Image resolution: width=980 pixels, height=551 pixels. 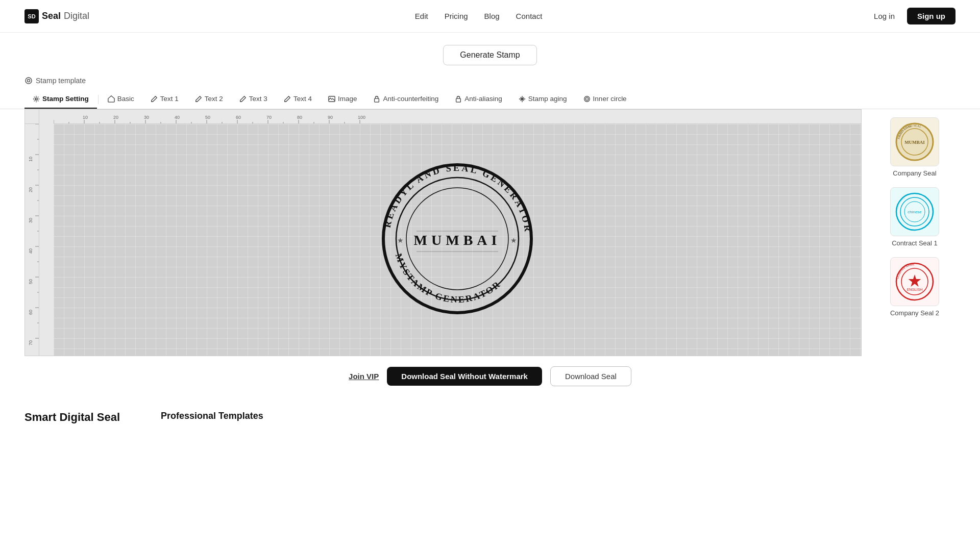 I want to click on ruler-top-svg: 10 20 30 40 50, so click(x=457, y=117).